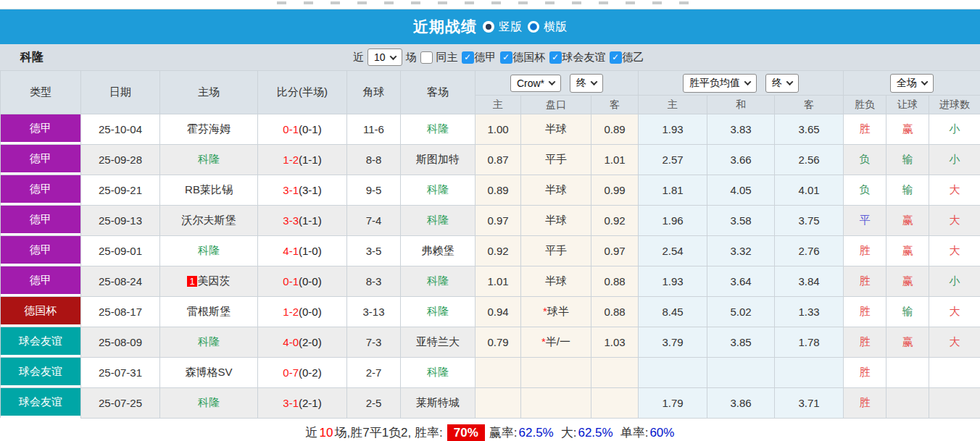 This screenshot has width=980, height=441. I want to click on avg-time-select: 终, so click(782, 83).